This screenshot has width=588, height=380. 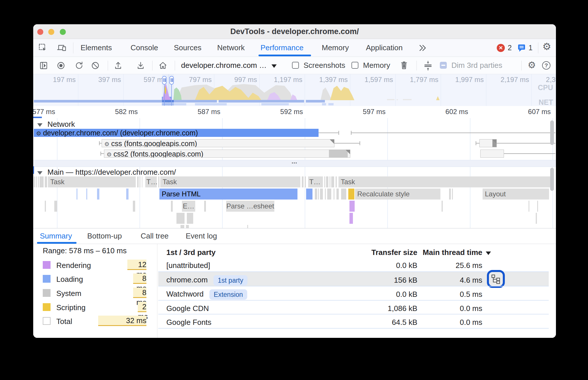 What do you see at coordinates (325, 65) in the screenshot?
I see `screenshots-label: Screenshots` at bounding box center [325, 65].